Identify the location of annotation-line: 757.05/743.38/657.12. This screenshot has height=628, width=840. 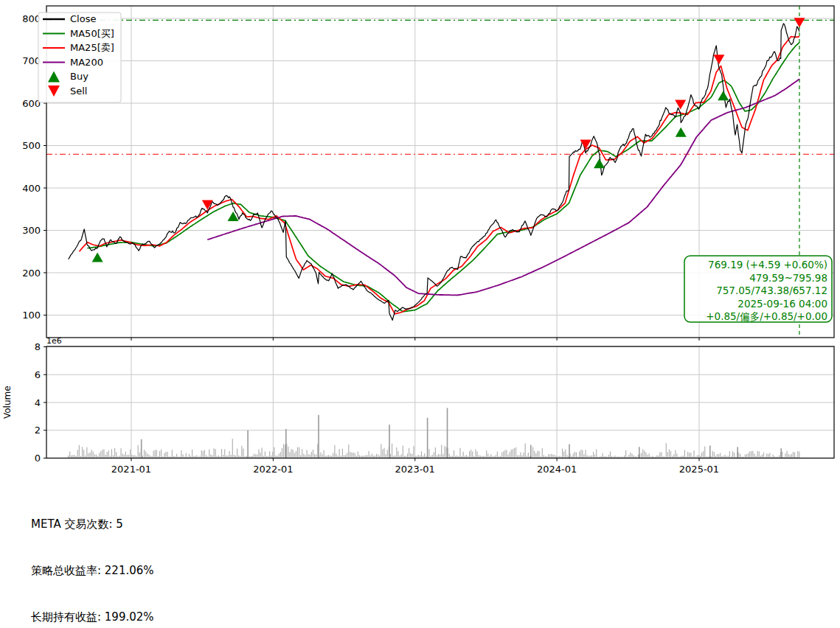
(771, 290).